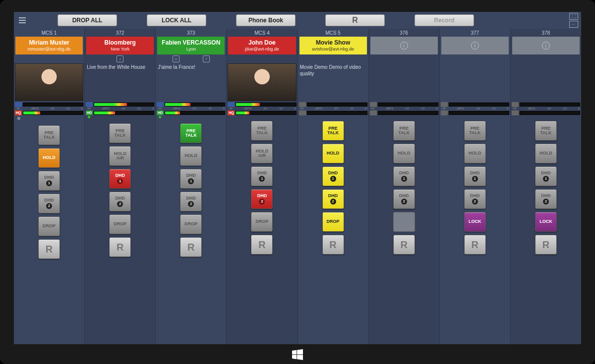  I want to click on channel-label: 376, so click(404, 33).